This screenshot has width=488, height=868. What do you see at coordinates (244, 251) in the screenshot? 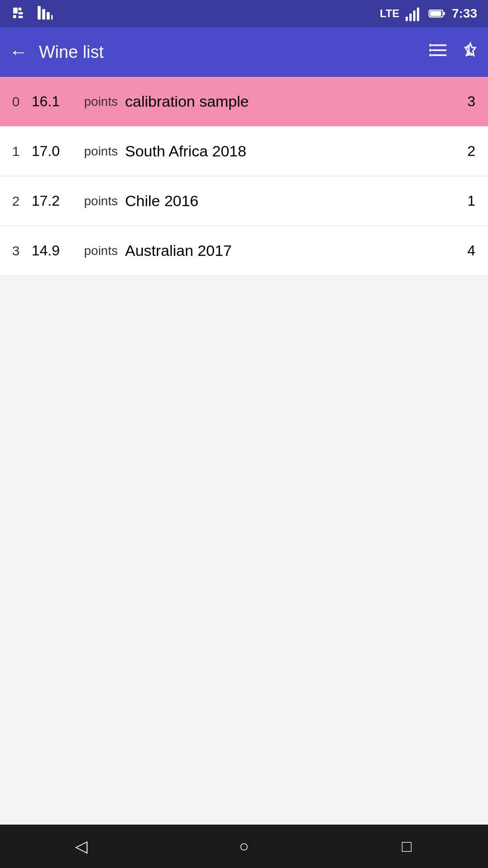
I see `wine-list-item: 3 14.9 points Australian 2017 4` at bounding box center [244, 251].